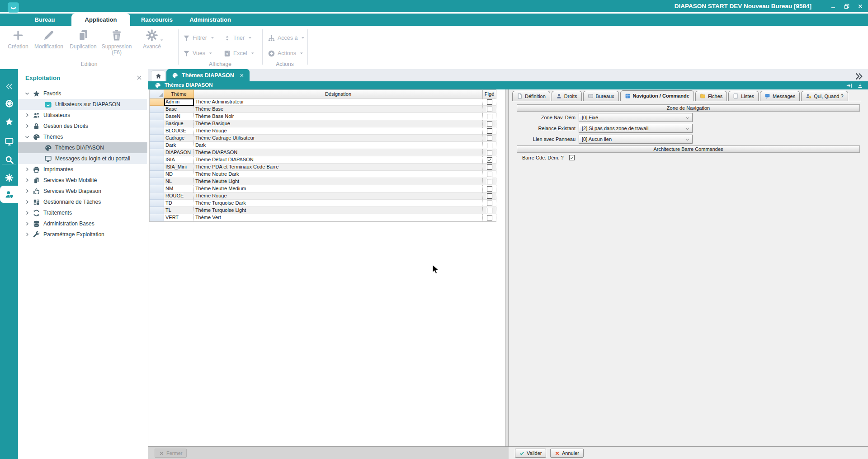  Describe the element at coordinates (287, 38) in the screenshot. I see `acc-s-button: Accès à` at that location.